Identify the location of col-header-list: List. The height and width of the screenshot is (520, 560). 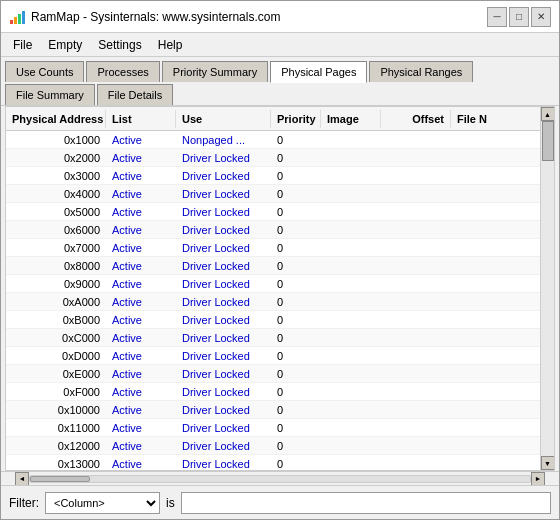
(141, 119).